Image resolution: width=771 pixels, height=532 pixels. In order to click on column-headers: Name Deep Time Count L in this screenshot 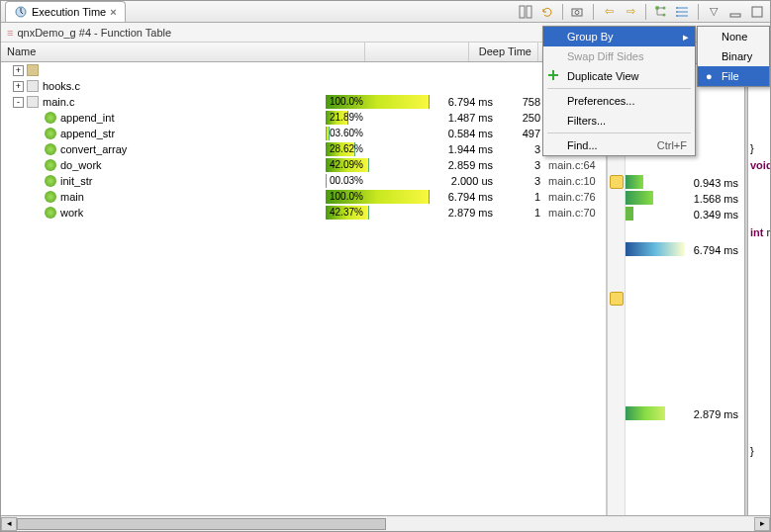, I will do `click(303, 52)`.